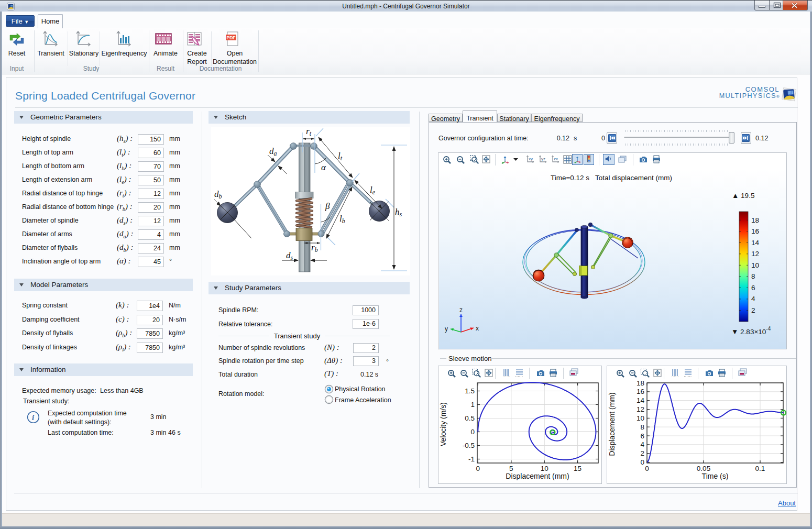  I want to click on svg-text: x, so click(477, 328).